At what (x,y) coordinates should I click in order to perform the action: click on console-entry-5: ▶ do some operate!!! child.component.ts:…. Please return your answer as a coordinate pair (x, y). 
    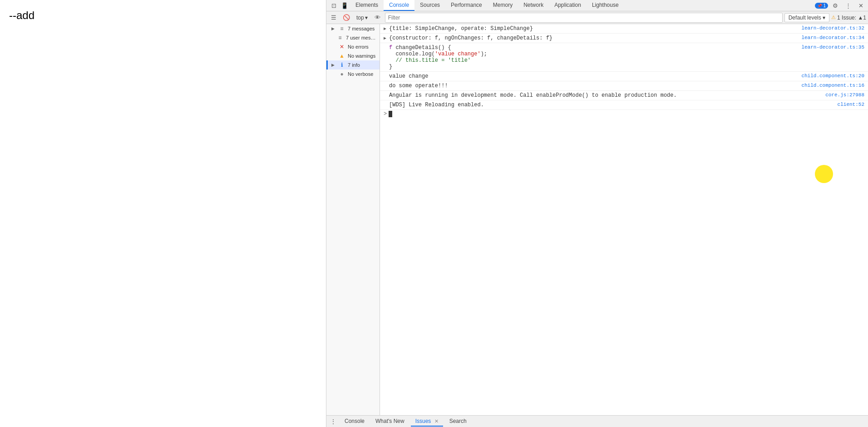
    Looking at the image, I should click on (624, 86).